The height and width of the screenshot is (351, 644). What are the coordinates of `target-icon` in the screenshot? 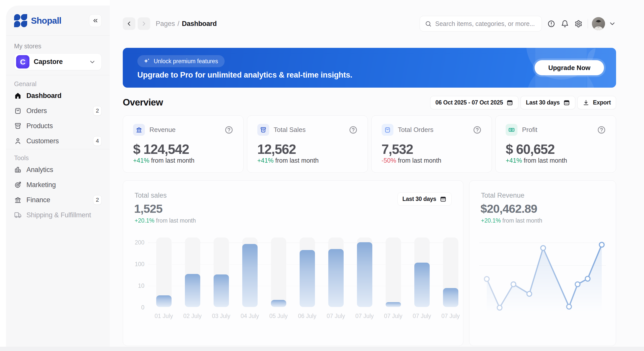 It's located at (18, 185).